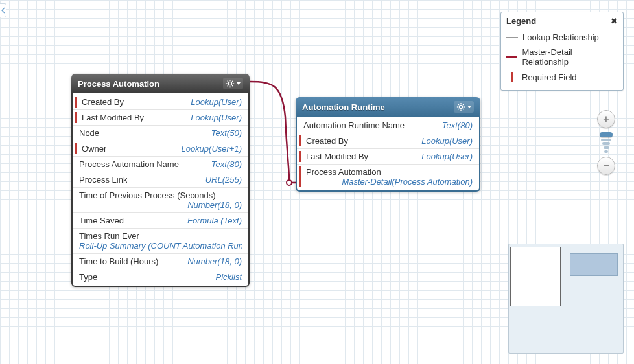  I want to click on field-row: Node Text(50), so click(161, 133).